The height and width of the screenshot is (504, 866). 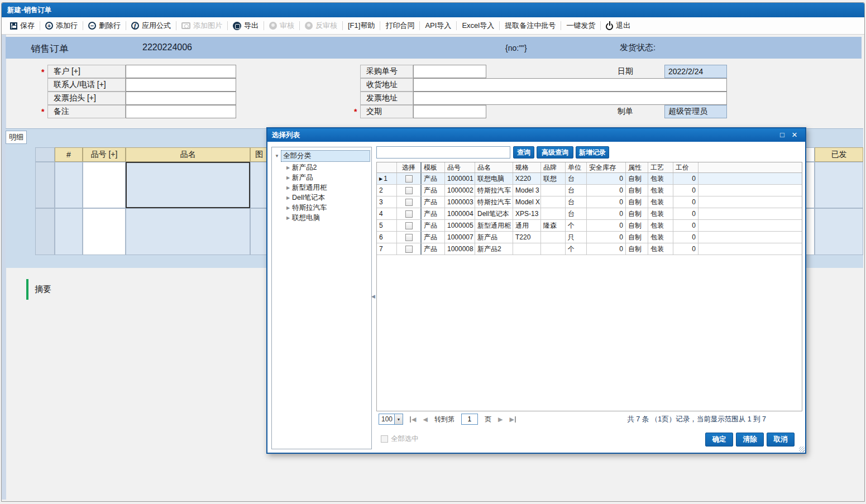 I want to click on tree-item-3: ▶Dell笔记本, so click(x=322, y=198).